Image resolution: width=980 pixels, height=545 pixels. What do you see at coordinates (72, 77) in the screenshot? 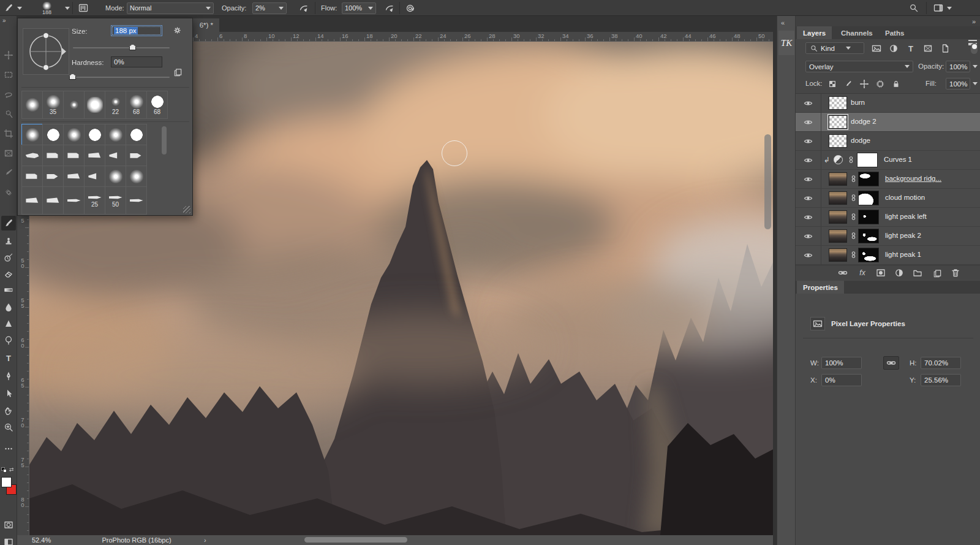
I see `hardness-slider-thumb` at bounding box center [72, 77].